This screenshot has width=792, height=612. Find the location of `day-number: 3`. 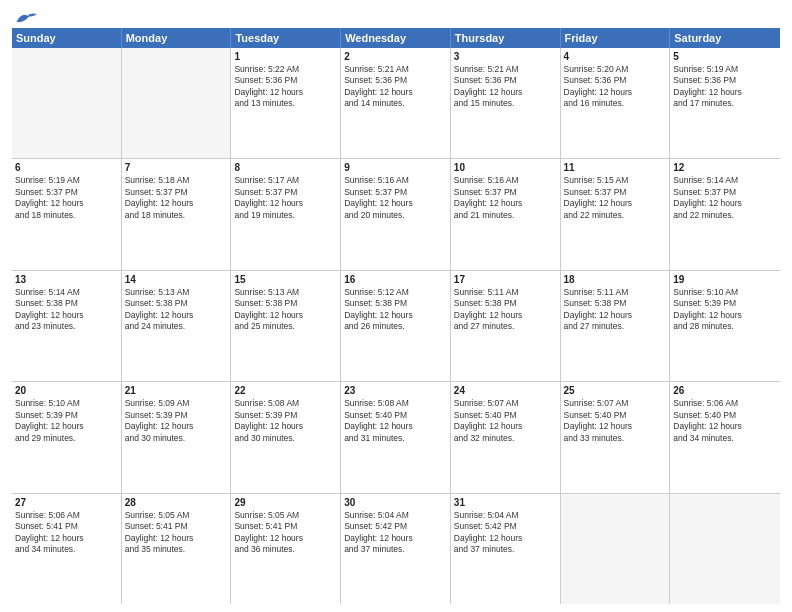

day-number: 3 is located at coordinates (506, 56).